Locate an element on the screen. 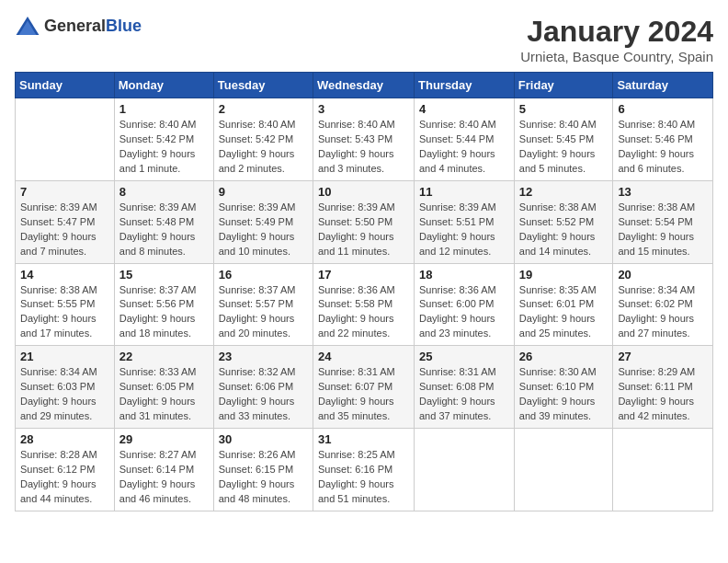 Image resolution: width=728 pixels, height=563 pixels. subtitle: Urnieta, Basque Country, Spain is located at coordinates (617, 57).